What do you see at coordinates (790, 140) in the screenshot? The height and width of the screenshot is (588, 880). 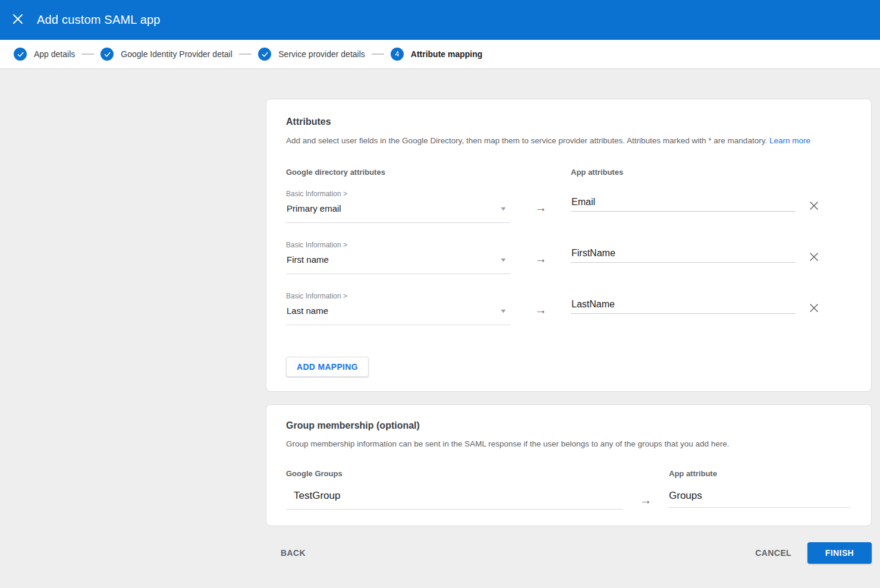 I see `learn-more-link: Learn more` at bounding box center [790, 140].